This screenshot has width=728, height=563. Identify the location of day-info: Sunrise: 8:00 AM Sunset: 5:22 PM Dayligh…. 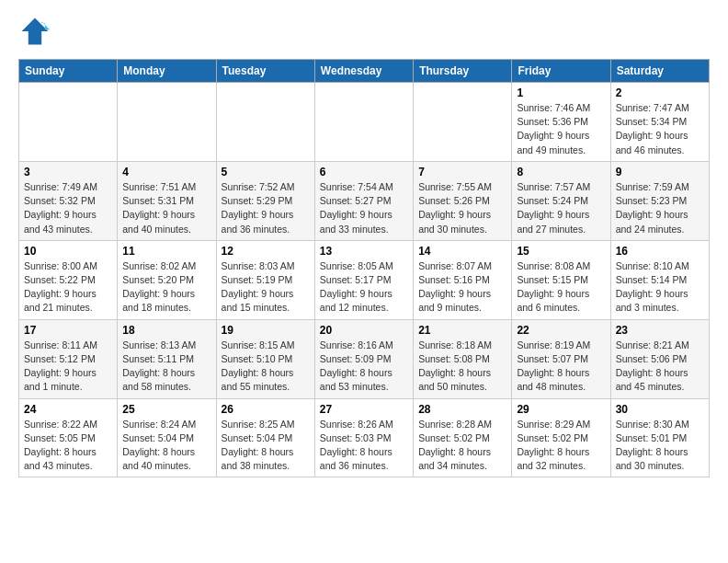
(68, 287).